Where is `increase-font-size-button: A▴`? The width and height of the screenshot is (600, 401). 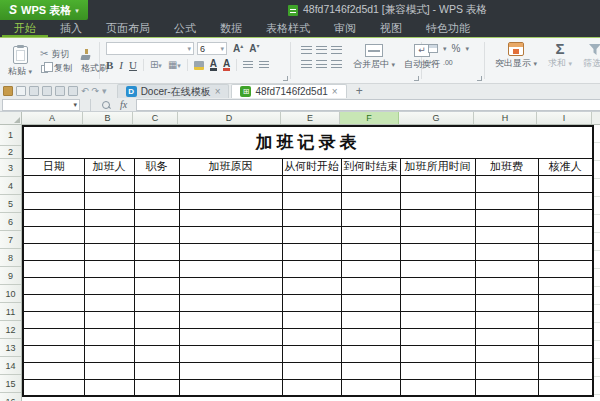
increase-font-size-button: A▴ is located at coordinates (238, 48).